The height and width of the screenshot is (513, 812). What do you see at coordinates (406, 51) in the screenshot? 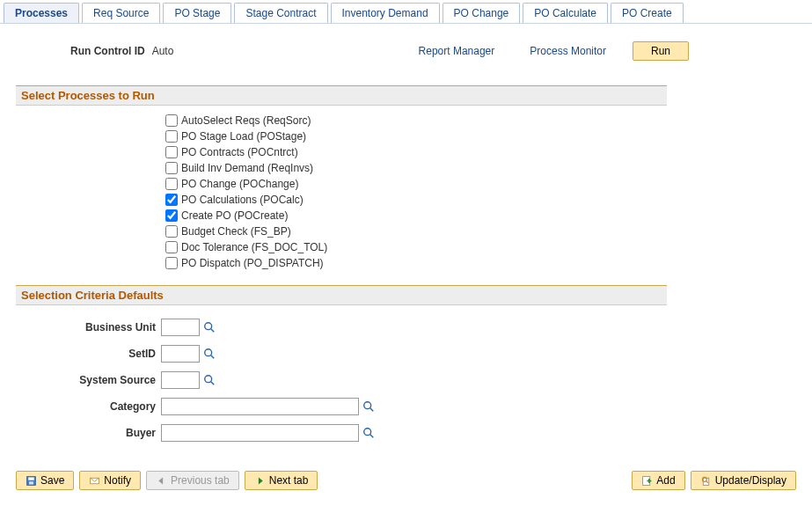
I see `top-row: Run Control ID Auto Report Manager Proce…` at bounding box center [406, 51].